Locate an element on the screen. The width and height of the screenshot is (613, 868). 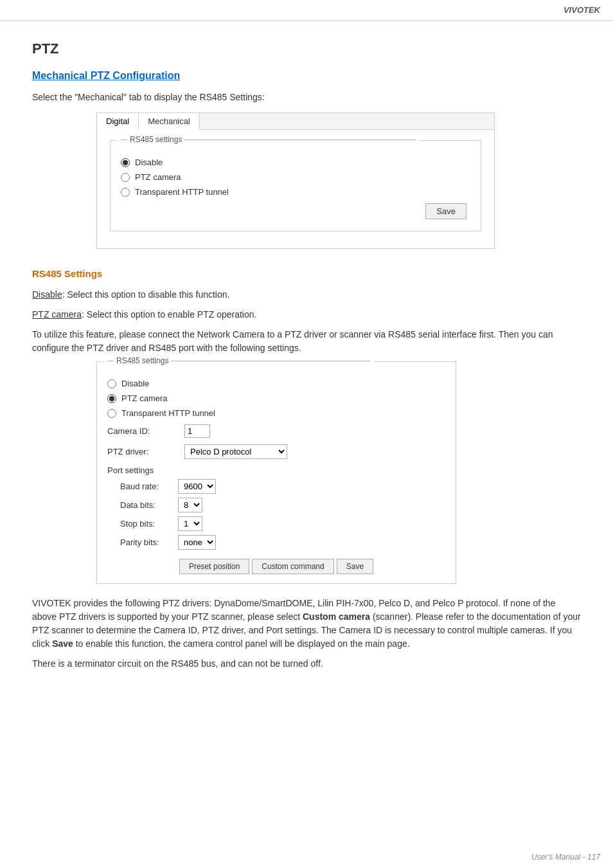
ptz-camera-desc-2: To utilize this feature, please connect … is located at coordinates (306, 341).